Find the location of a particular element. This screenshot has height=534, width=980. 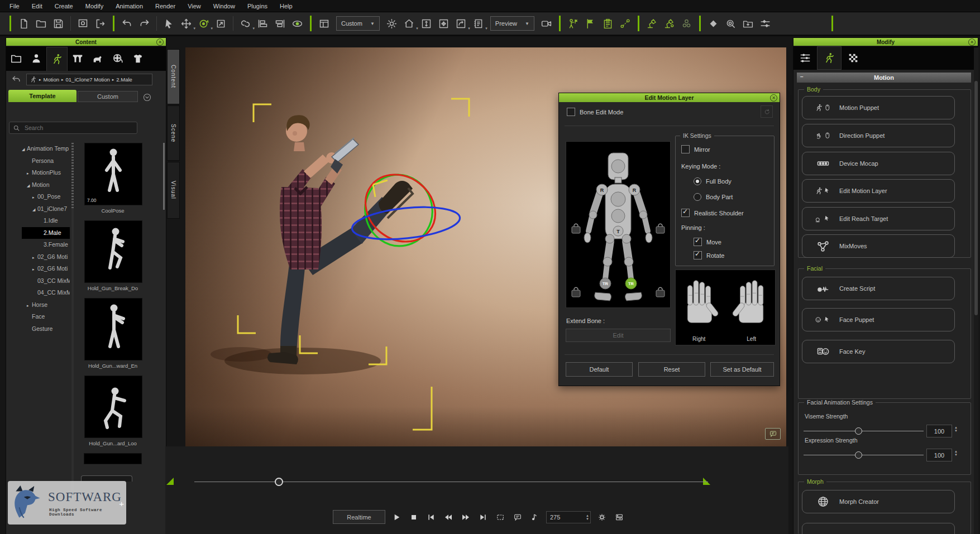

align-right-icon is located at coordinates (280, 23).